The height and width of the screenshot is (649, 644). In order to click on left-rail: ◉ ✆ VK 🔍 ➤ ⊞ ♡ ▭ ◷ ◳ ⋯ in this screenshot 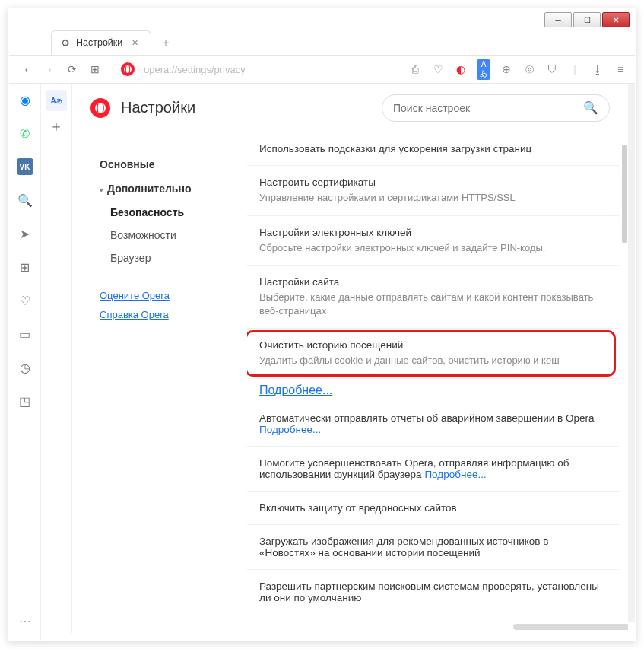, I will do `click(25, 362)`.